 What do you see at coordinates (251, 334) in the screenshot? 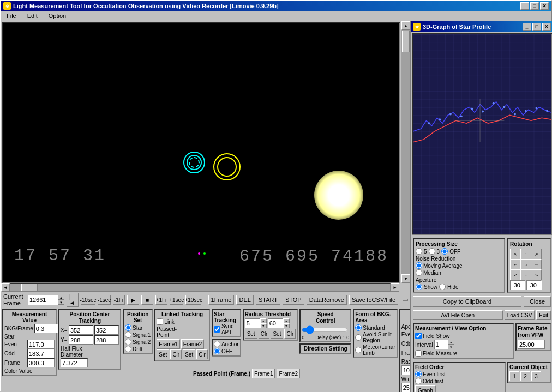
I see `radius-set-btn: Set` at bounding box center [251, 334].